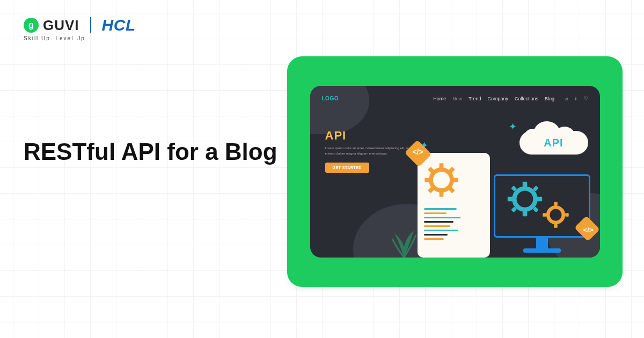  I want to click on guvi-wordmark: GUVI, so click(61, 26).